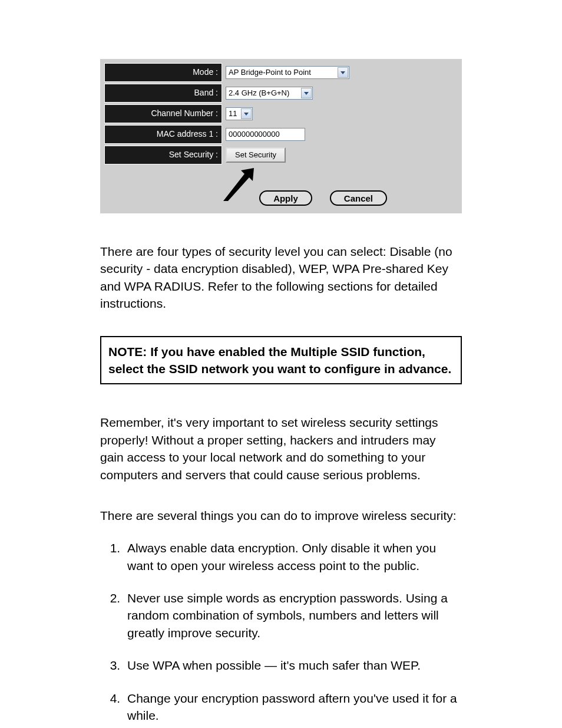 The image size is (562, 728). Describe the element at coordinates (281, 155) in the screenshot. I see `row-security: Set Security` at that location.